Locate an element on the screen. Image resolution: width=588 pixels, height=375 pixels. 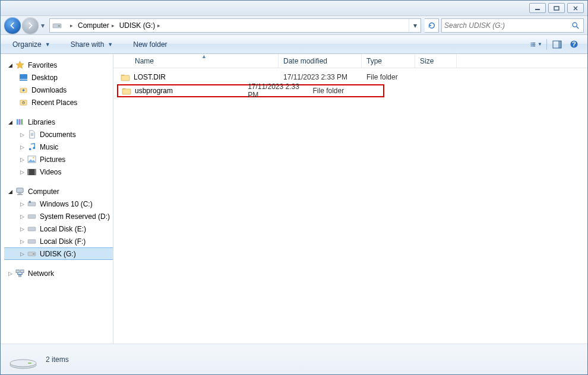
sidebar-item-label: Recent Places is located at coordinates (55, 103).